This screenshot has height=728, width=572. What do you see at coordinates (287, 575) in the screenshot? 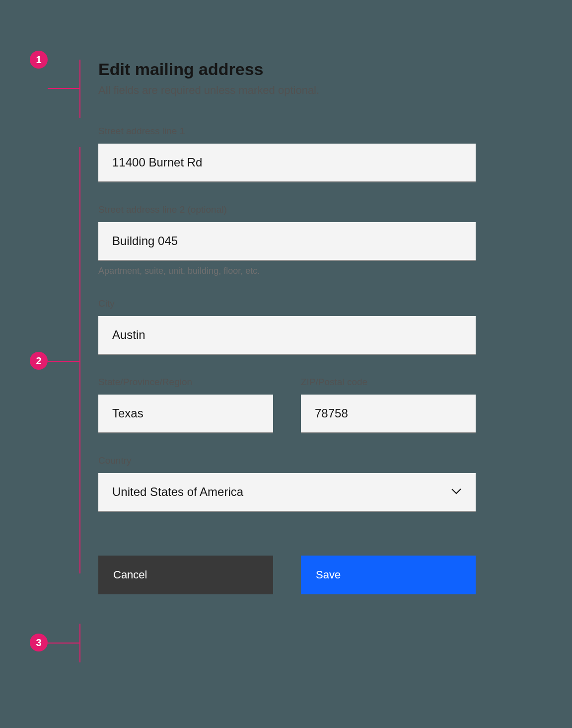
I see `form-actions: Cancel Save` at bounding box center [287, 575].